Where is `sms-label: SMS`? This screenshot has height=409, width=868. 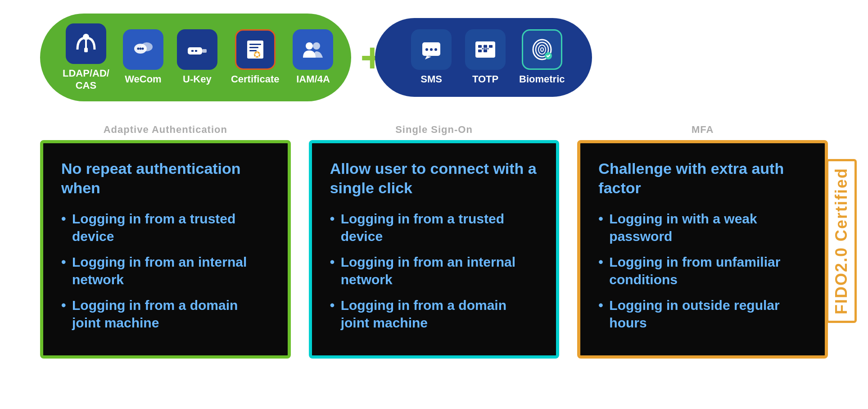 sms-label: SMS is located at coordinates (431, 79).